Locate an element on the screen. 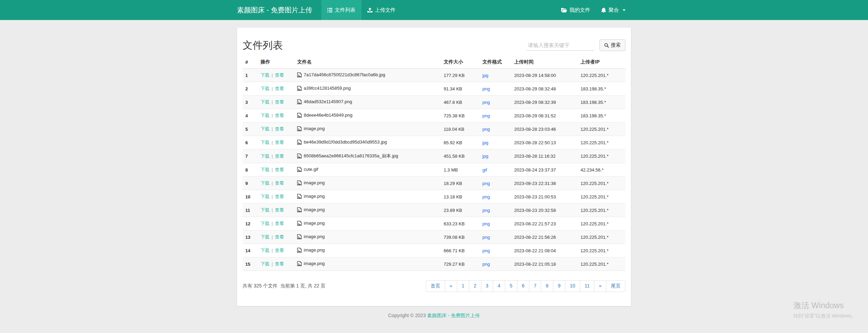 The width and height of the screenshot is (868, 333). filename-text: a39fcc4128145859.png is located at coordinates (327, 88).